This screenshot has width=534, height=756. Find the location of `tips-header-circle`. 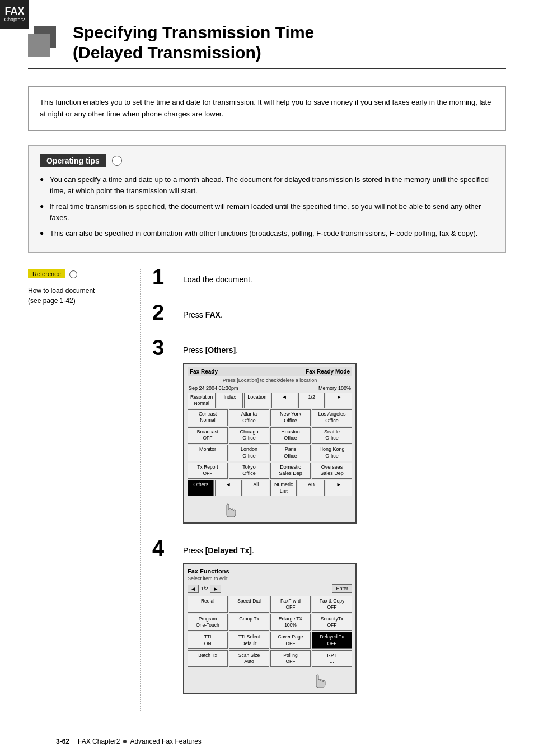

tips-header-circle is located at coordinates (117, 161).